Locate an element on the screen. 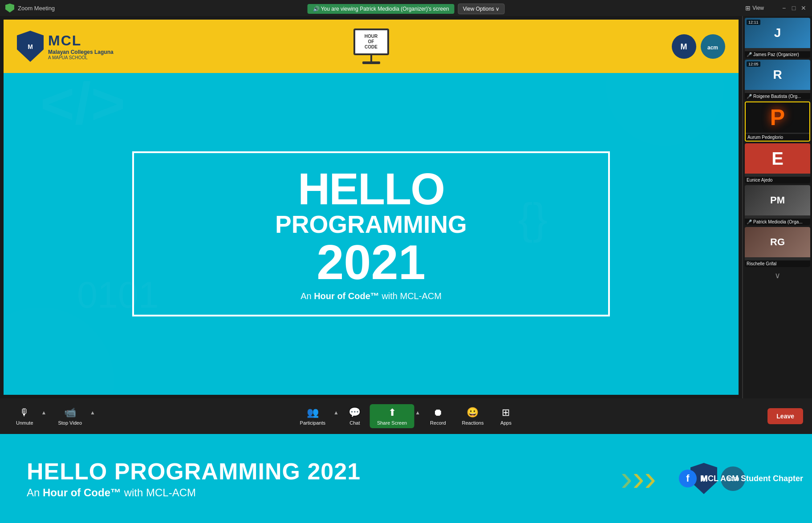 The width and height of the screenshot is (812, 523). apps-label: Apps is located at coordinates (506, 423).